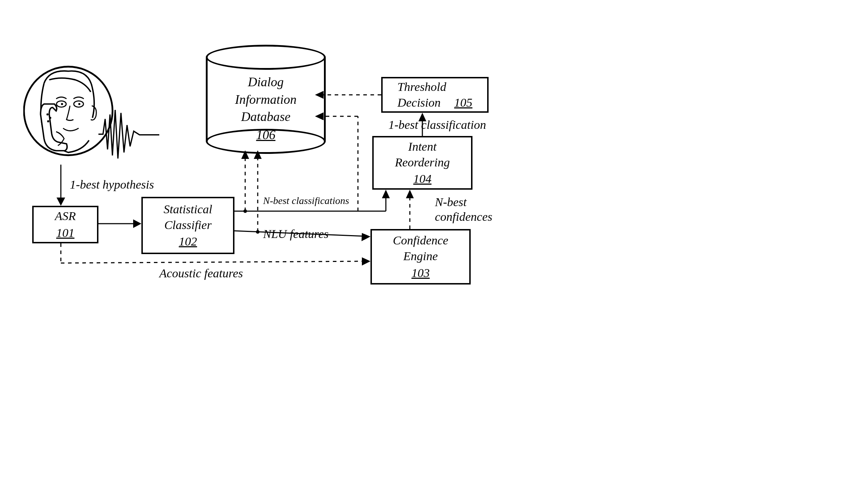 The width and height of the screenshot is (868, 496). I want to click on confidence-ref: 103, so click(421, 273).